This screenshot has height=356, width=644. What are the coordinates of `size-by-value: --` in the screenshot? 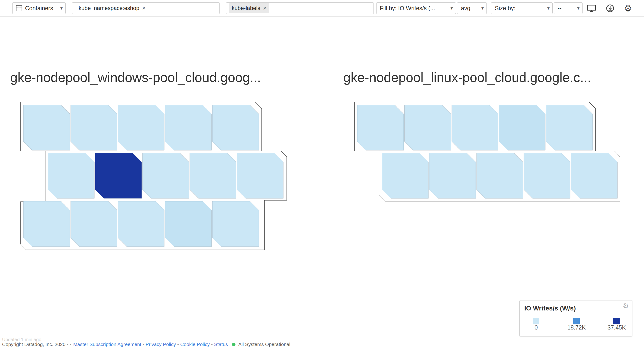 It's located at (560, 8).